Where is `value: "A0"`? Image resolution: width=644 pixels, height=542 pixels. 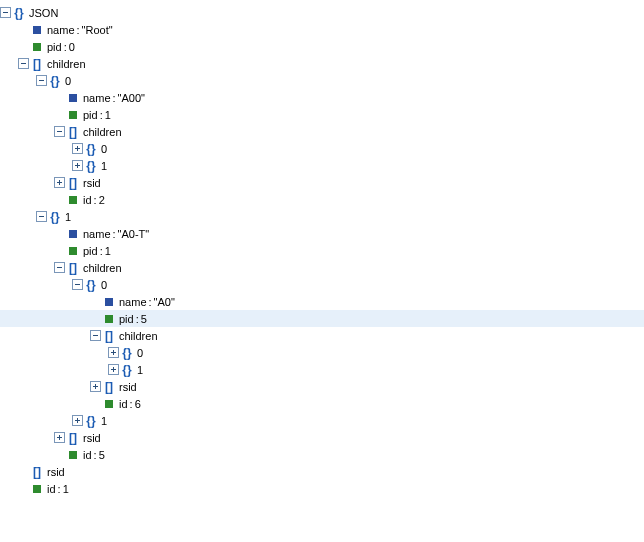 value: "A0" is located at coordinates (164, 302).